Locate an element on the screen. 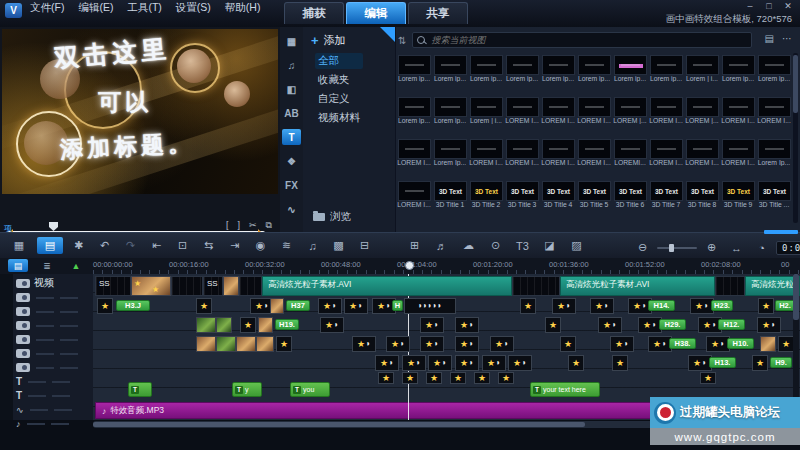 The height and width of the screenshot is (450, 800). split-clip-button: ⇆ is located at coordinates (208, 246).